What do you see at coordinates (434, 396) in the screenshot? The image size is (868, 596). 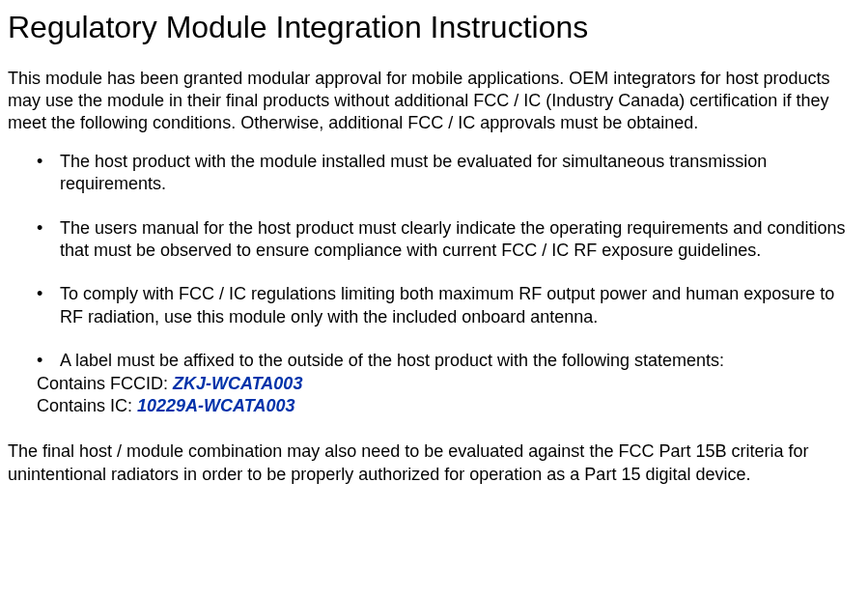 I see `label-statements: Contains FCCID: ZKJ-WCATA003 Contains IC…` at bounding box center [434, 396].